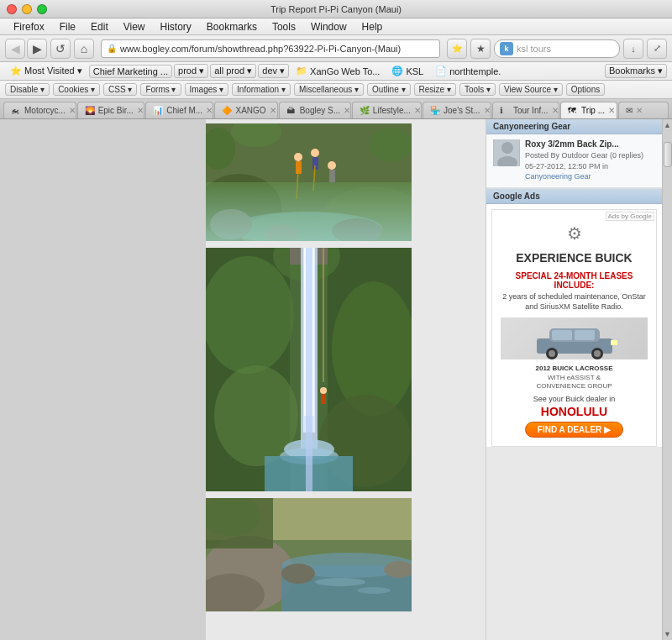 This screenshot has width=672, height=640. What do you see at coordinates (274, 71) in the screenshot?
I see `bookmark-dev: dev ▾` at bounding box center [274, 71].